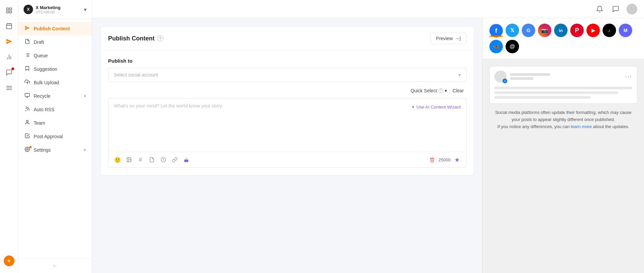 The height and width of the screenshot is (273, 644). I want to click on nav-item-suggestion: Suggestion, so click(55, 69).